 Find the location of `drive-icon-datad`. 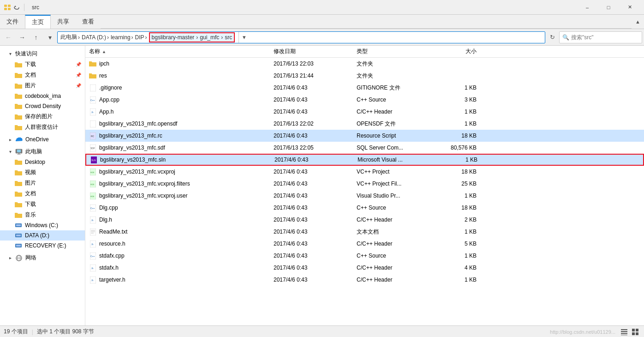

drive-icon-datad is located at coordinates (18, 235).